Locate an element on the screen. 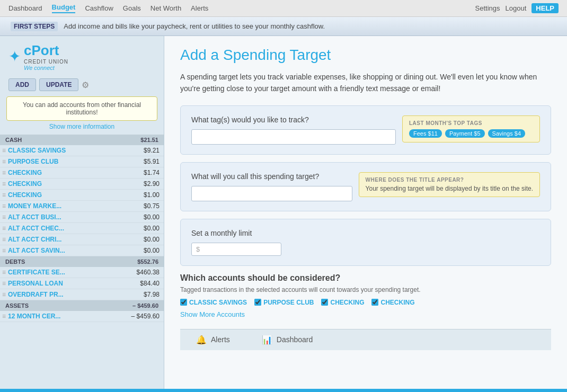 Image resolution: width=567 pixels, height=392 pixels. checkbox-purpose-club: PURPOSE CLUB is located at coordinates (284, 302).